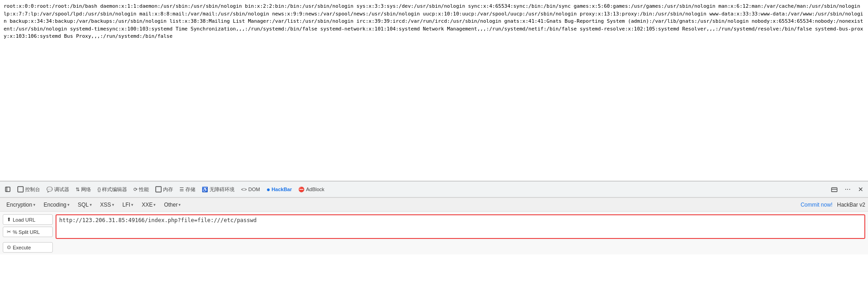 The width and height of the screenshot is (868, 304). I want to click on performance-label: 性能, so click(144, 189).